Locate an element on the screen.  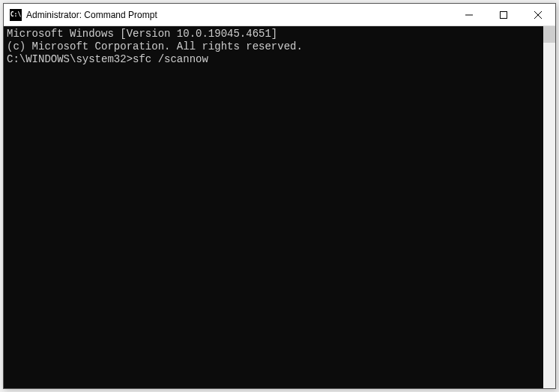
window-controls is located at coordinates (504, 15).